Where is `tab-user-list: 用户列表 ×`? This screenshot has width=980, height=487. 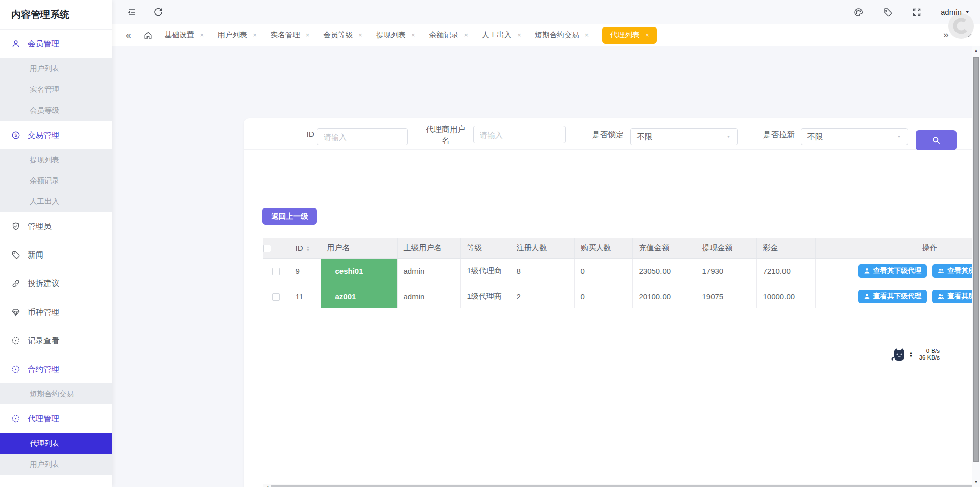 tab-user-list: 用户列表 × is located at coordinates (237, 35).